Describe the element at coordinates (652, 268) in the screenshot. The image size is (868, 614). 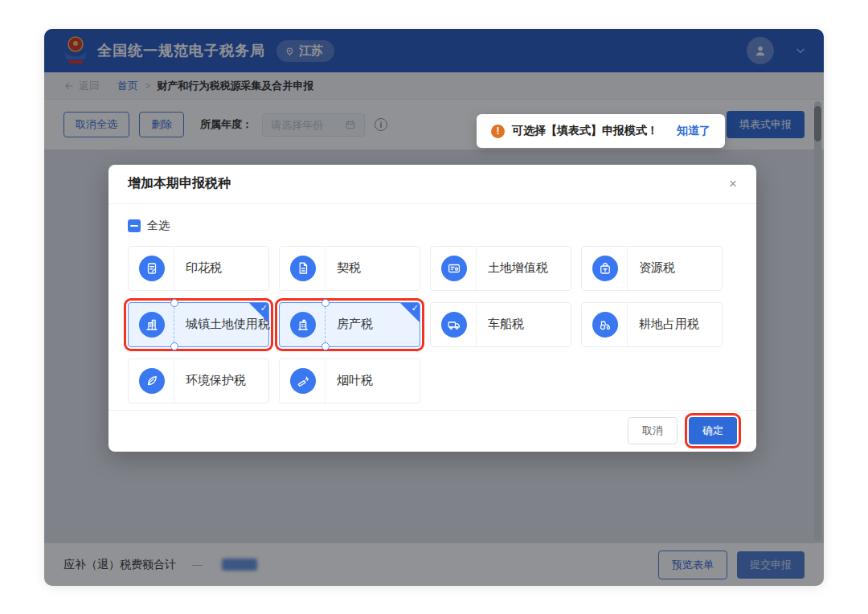
I see `tax-card-resource-tax: 资源税` at that location.